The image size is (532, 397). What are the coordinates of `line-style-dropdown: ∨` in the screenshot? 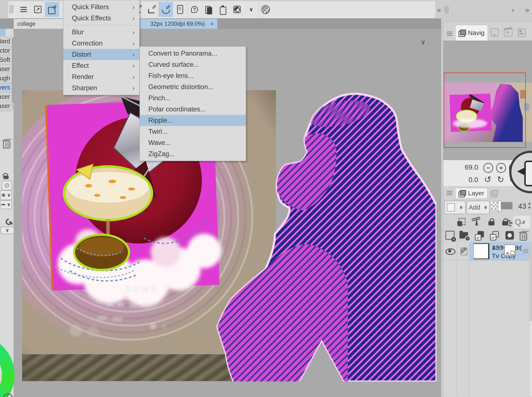 It's located at (6, 205).